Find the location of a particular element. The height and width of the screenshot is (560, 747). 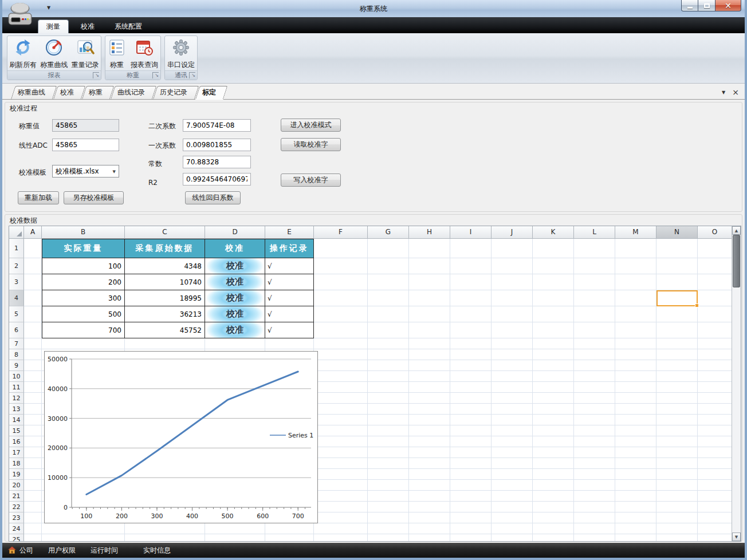

row-header-17: 17 is located at coordinates (17, 452).